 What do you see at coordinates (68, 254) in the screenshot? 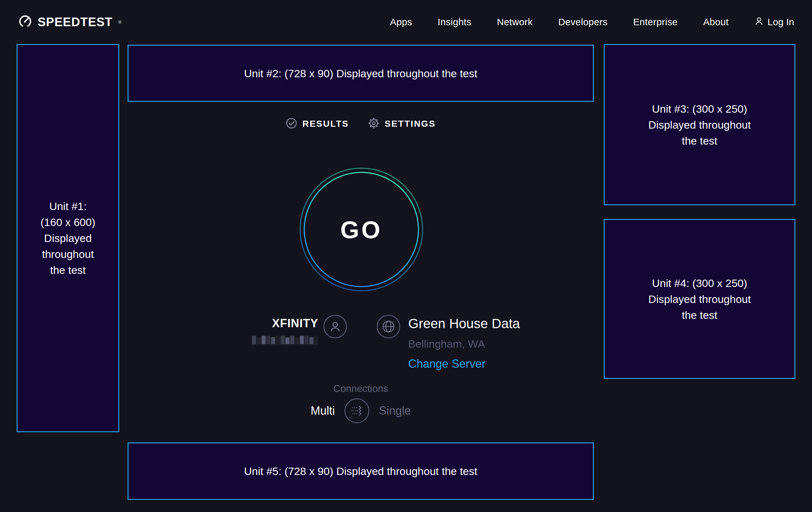
I see `ad-text-line: throughout` at bounding box center [68, 254].